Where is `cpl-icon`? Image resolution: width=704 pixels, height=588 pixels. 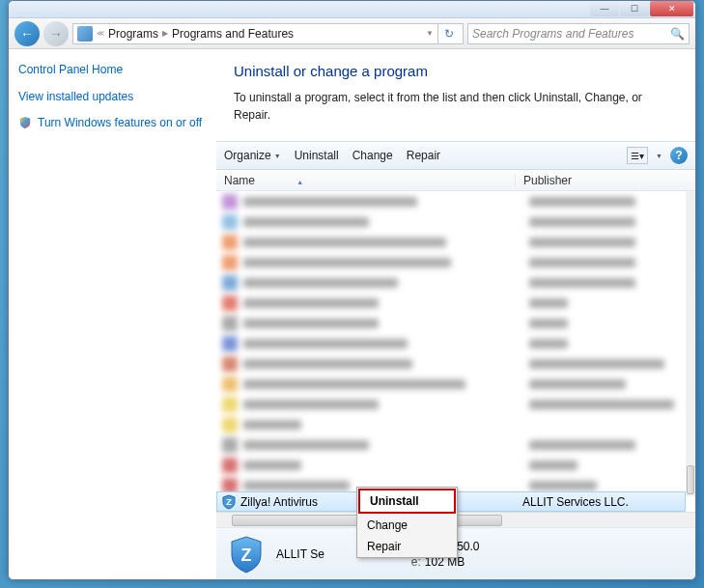 cpl-icon is located at coordinates (85, 34).